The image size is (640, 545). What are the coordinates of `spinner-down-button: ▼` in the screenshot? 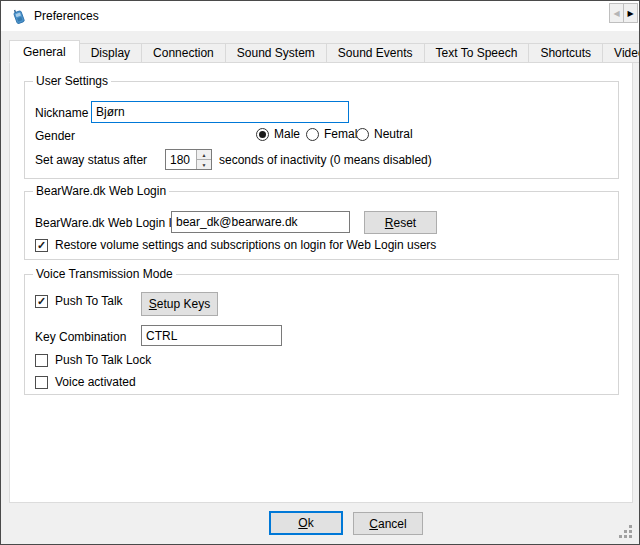 It's located at (204, 164).